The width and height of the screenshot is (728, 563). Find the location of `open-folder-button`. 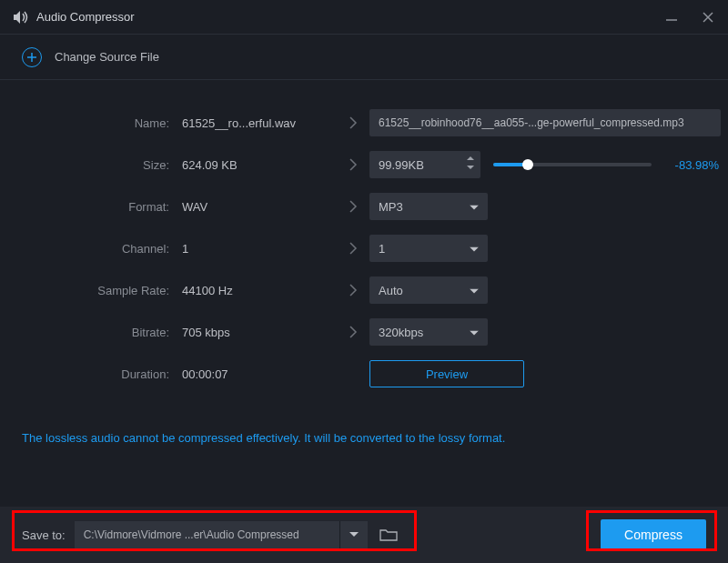

open-folder-button is located at coordinates (389, 535).